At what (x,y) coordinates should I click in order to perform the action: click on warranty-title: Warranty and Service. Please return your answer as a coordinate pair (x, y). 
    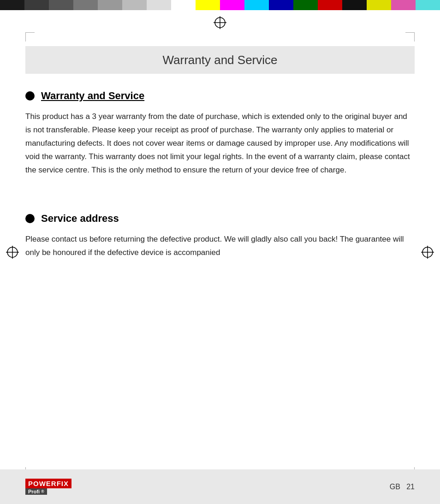
    Looking at the image, I should click on (93, 96).